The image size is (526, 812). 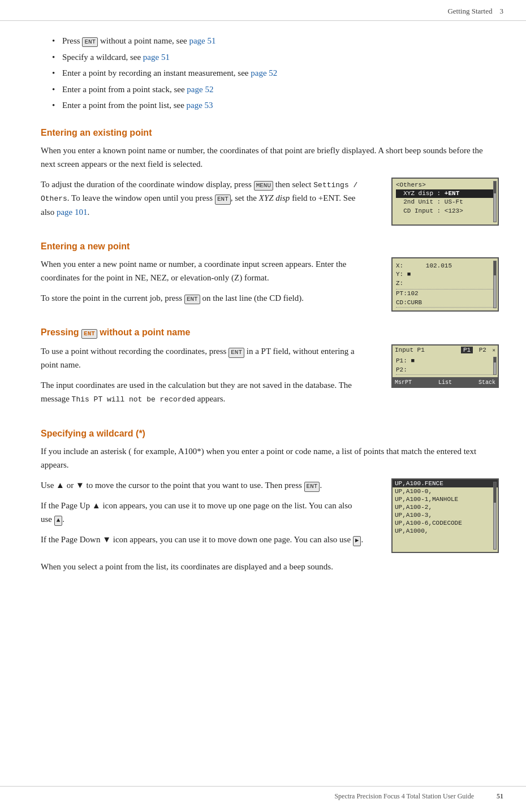 What do you see at coordinates (203, 198) in the screenshot?
I see `para-entering-existing-2: To adjust the duration of the coordinate…` at bounding box center [203, 198].